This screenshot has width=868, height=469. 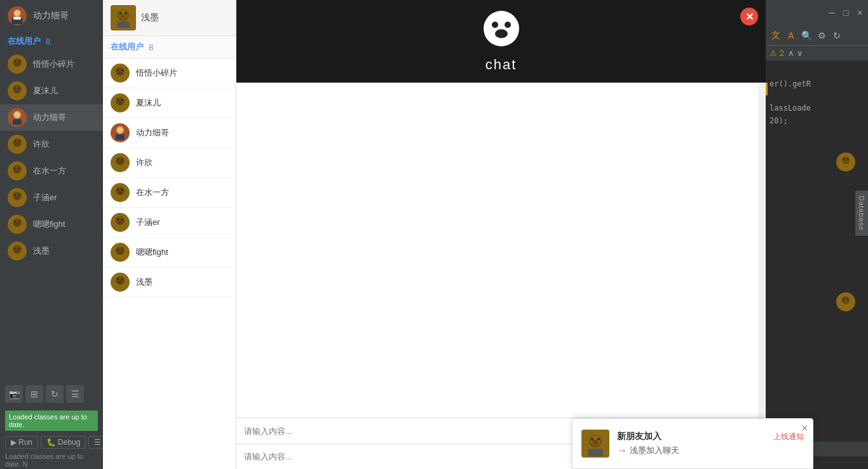 What do you see at coordinates (169, 222) in the screenshot?
I see `expanded-user-item: 子涵er` at bounding box center [169, 222].